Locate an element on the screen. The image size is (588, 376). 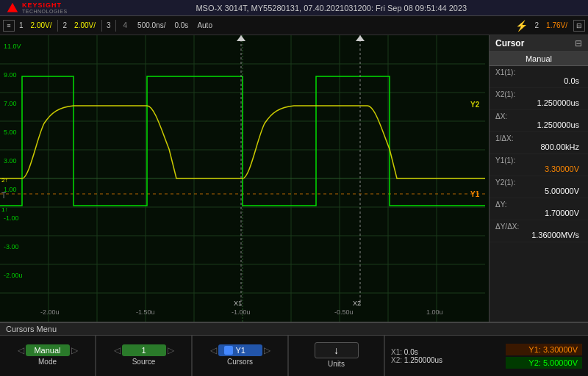
cursors-menu-title: Cursors Menu is located at coordinates (294, 329).